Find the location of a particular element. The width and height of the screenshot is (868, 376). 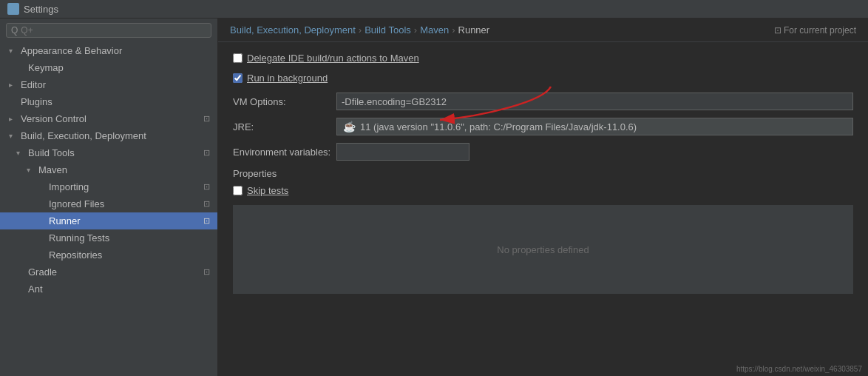

sidebar-item-label: Version Control is located at coordinates (53, 118).